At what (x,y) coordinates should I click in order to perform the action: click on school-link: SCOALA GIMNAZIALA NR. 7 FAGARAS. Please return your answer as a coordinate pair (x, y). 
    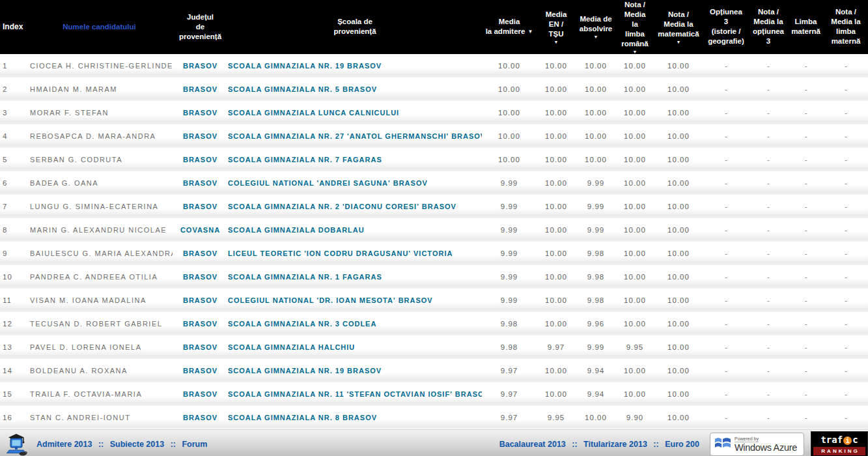
    Looking at the image, I should click on (355, 160).